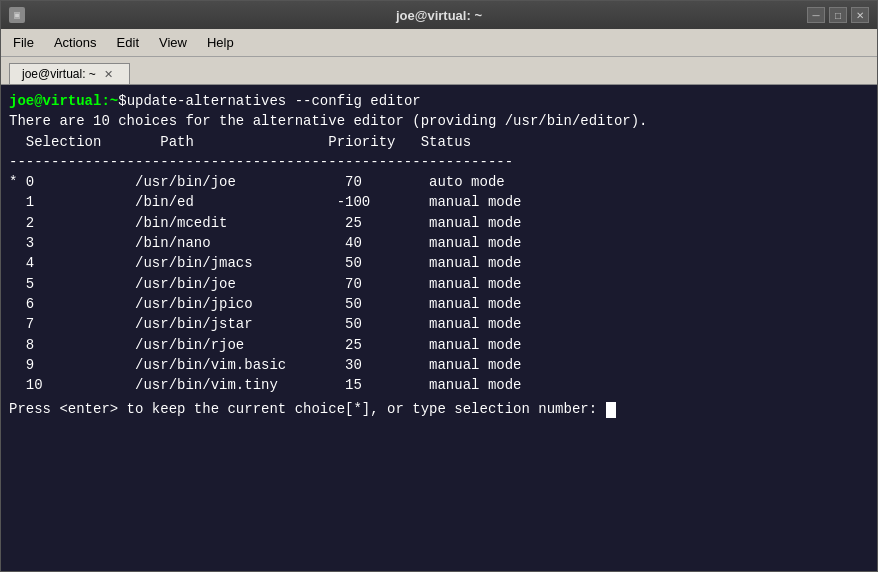 The image size is (878, 572). Describe the element at coordinates (439, 409) in the screenshot. I see `input-line: Press <enter> to keep the current choice…` at that location.